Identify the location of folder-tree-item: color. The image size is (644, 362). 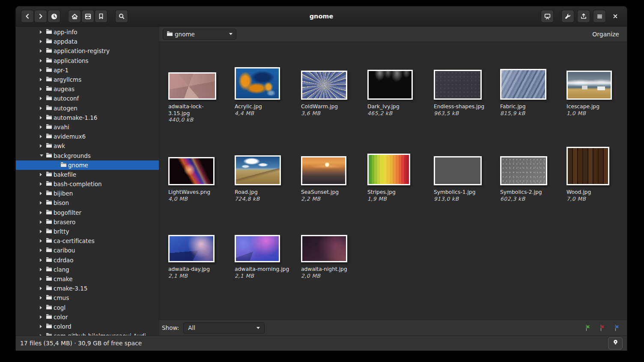
(87, 317).